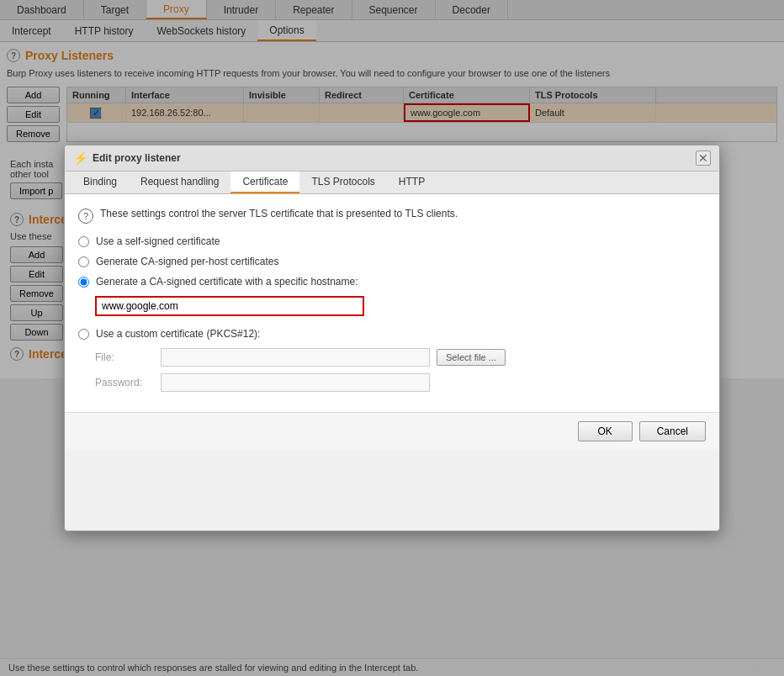 This screenshot has width=784, height=676. What do you see at coordinates (81, 158) in the screenshot?
I see `modal-title-icon: ⚡` at bounding box center [81, 158].